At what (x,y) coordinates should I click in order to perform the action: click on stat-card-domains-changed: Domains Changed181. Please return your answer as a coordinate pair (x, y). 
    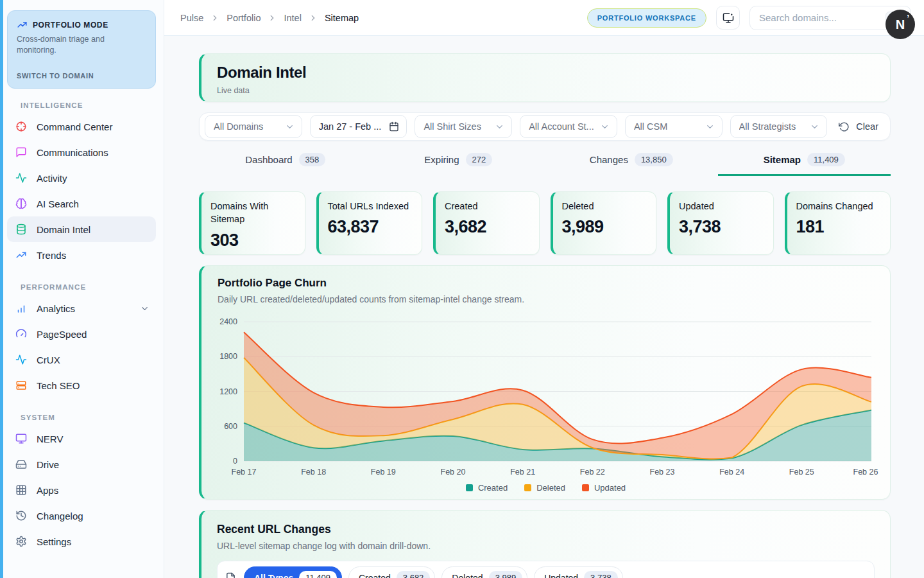
    Looking at the image, I should click on (838, 223).